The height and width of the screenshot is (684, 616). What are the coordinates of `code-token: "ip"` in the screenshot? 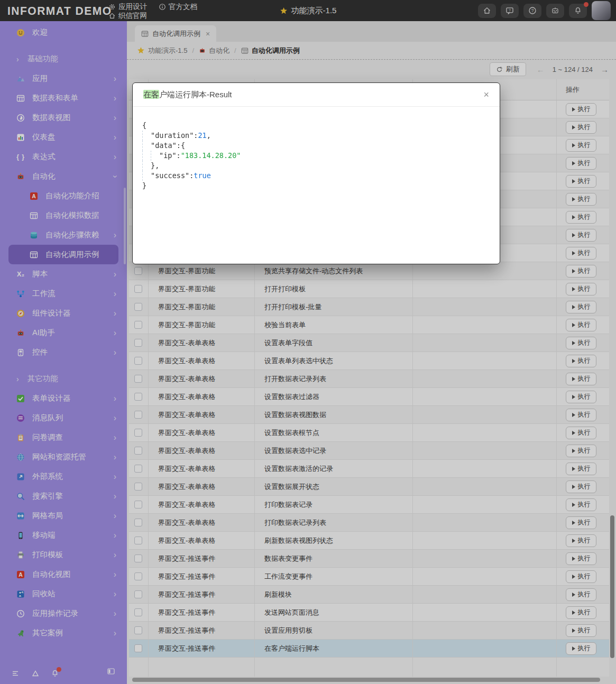 It's located at (168, 155).